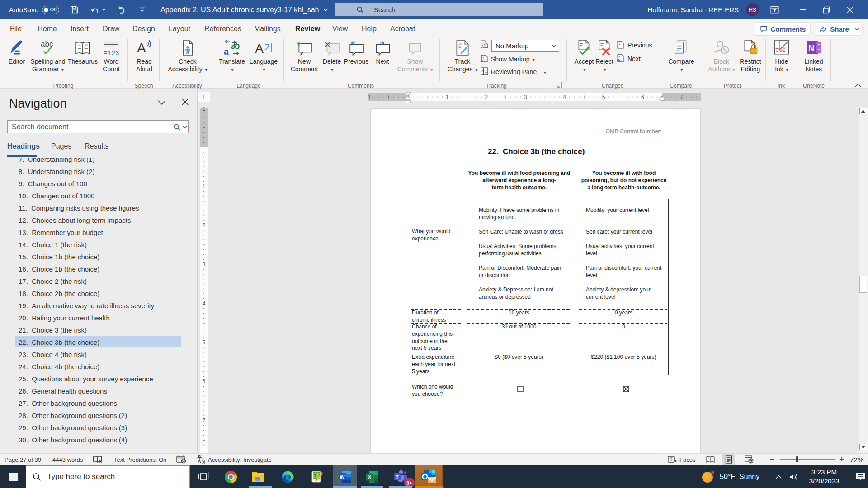 The height and width of the screenshot is (488, 868). I want to click on svg-text: abc, so click(47, 44).